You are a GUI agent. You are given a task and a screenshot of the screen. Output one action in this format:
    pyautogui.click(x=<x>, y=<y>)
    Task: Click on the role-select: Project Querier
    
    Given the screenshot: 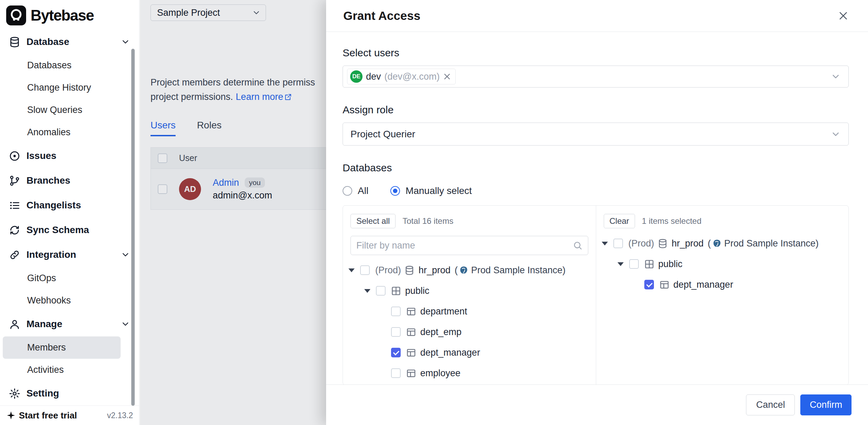 What is the action you would take?
    pyautogui.click(x=596, y=134)
    